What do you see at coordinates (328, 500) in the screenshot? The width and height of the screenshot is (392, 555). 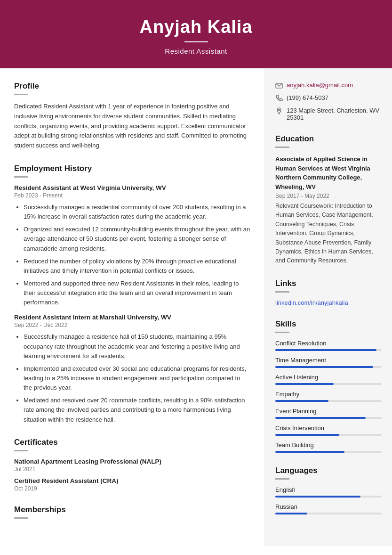 I see `languages-container: English Russian` at bounding box center [328, 500].